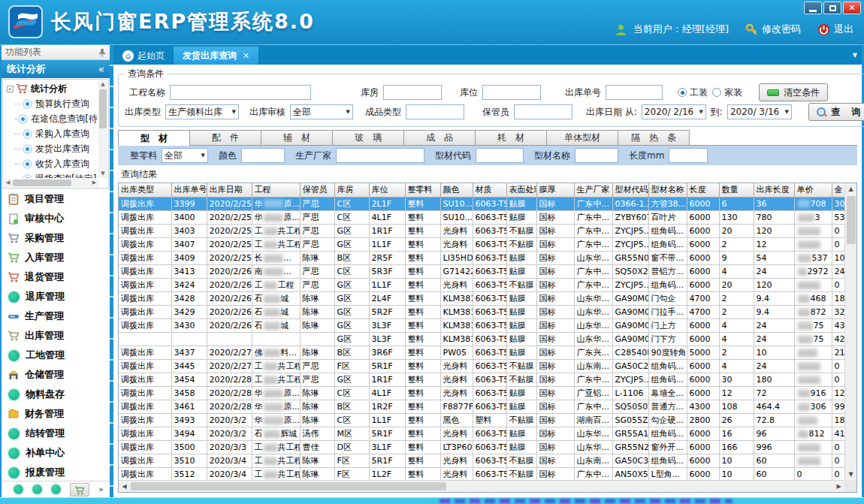  What do you see at coordinates (594, 190) in the screenshot?
I see `column-header-12: 生产厂家` at bounding box center [594, 190].